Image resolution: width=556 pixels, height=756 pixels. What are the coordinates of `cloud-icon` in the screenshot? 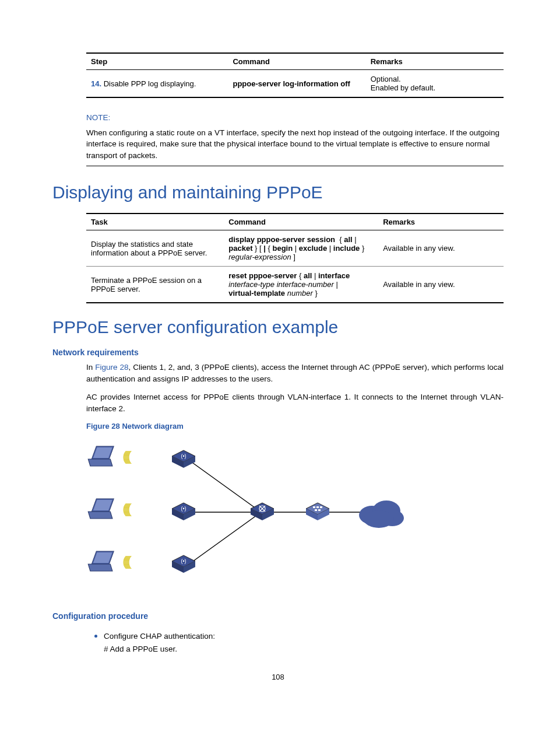 It's located at (381, 513).